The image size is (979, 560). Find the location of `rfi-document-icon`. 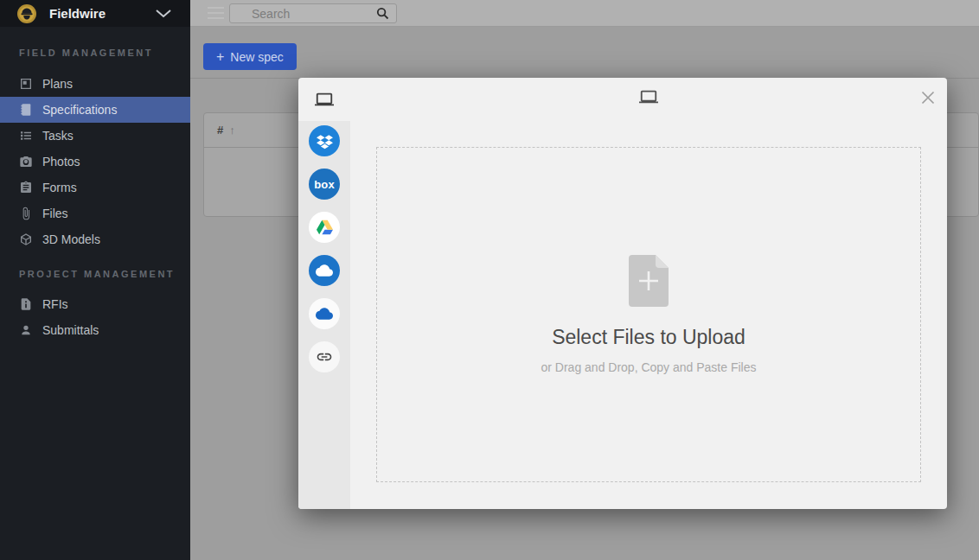

rfi-document-icon is located at coordinates (26, 304).